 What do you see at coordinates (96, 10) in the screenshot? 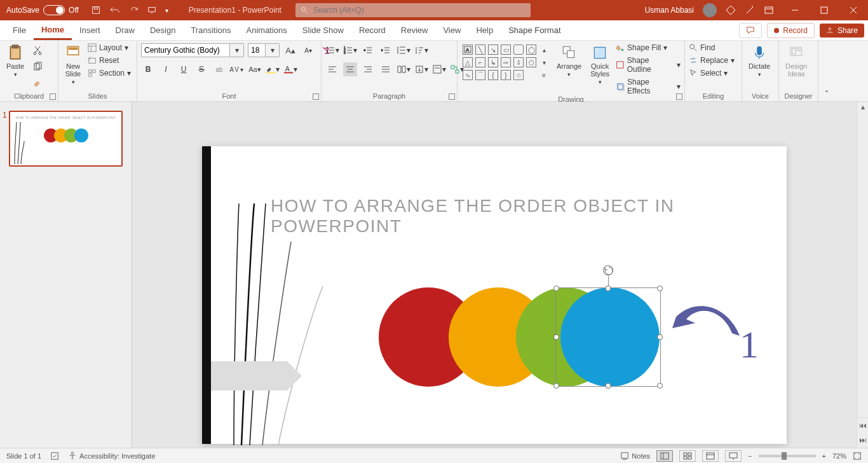
I see `save-icon` at bounding box center [96, 10].